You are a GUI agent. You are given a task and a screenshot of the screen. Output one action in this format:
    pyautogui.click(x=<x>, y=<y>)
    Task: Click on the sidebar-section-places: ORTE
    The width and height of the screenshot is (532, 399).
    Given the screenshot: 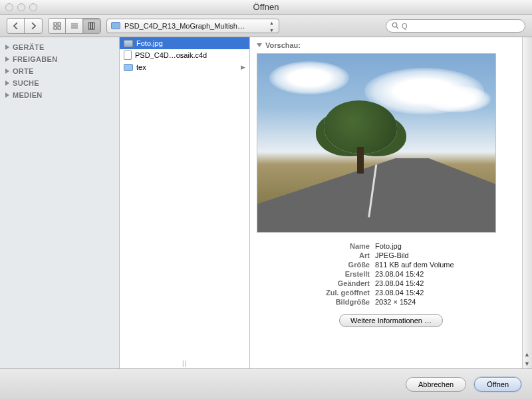 What is the action you would take?
    pyautogui.click(x=60, y=71)
    